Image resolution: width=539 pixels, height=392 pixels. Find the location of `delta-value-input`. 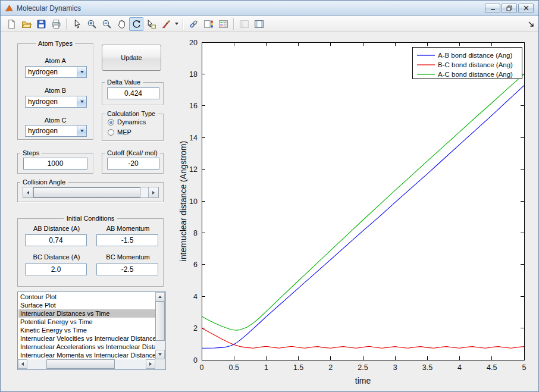

delta-value-input is located at coordinates (133, 93).